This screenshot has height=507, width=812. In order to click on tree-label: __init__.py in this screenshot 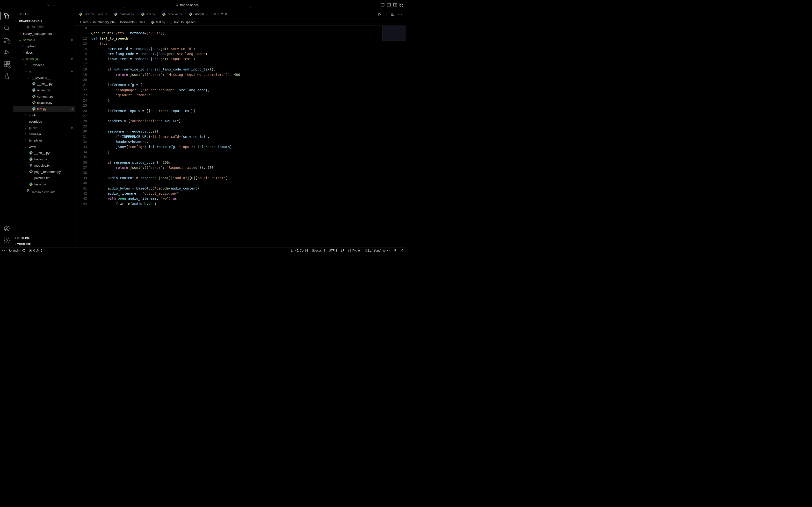, I will do `click(45, 84)`.